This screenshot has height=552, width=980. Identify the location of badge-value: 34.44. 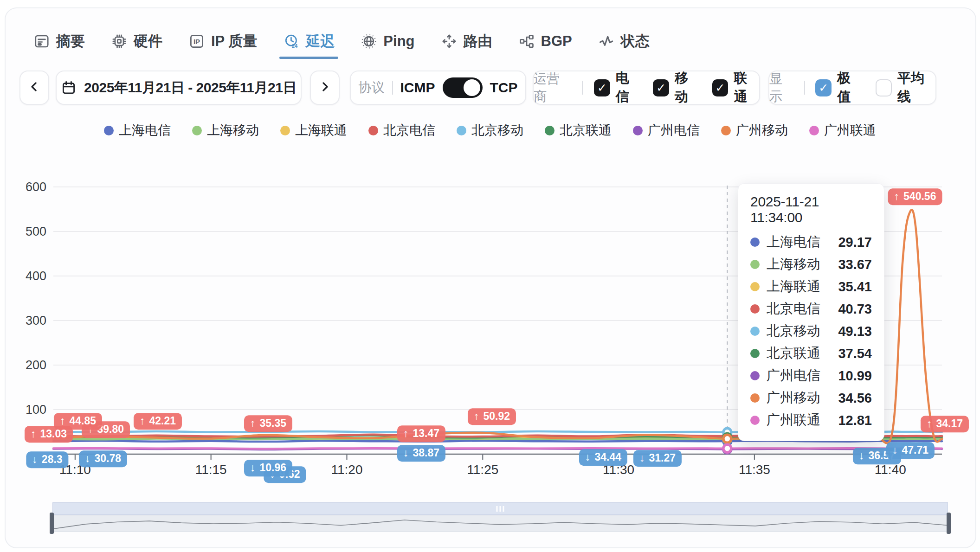
(608, 457).